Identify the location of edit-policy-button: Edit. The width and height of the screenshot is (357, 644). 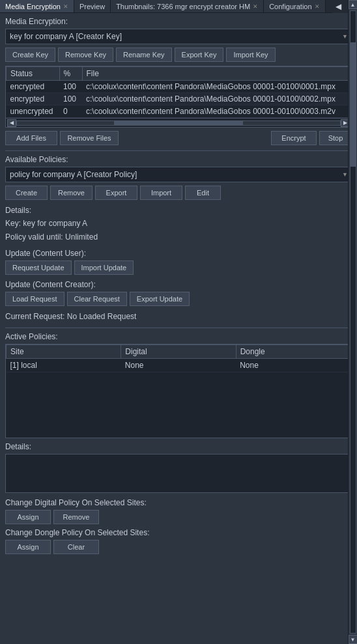
(203, 193).